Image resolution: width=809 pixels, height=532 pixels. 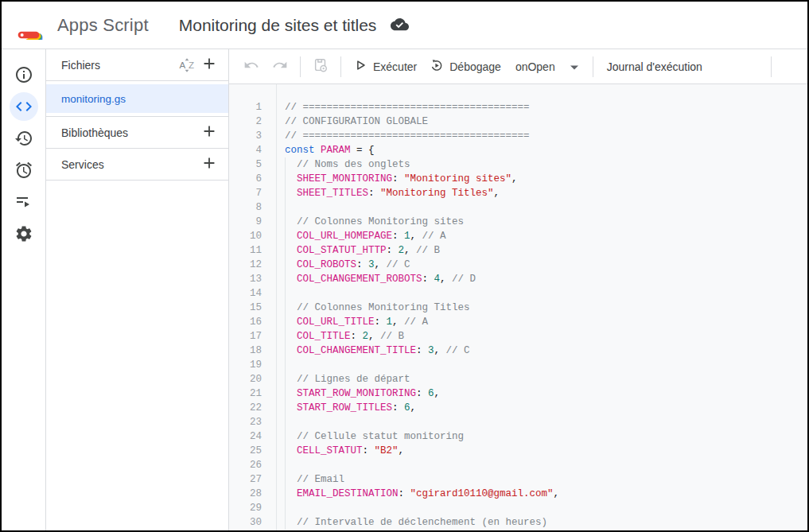 I want to click on code-line: // Intervalle de déclenchement (en heure…, so click(x=546, y=522).